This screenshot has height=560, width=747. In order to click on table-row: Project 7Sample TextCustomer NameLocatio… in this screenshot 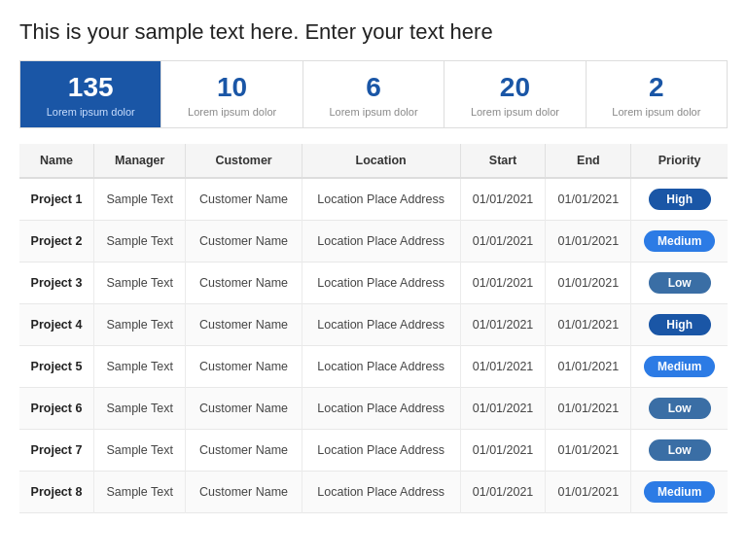, I will do `click(374, 449)`.